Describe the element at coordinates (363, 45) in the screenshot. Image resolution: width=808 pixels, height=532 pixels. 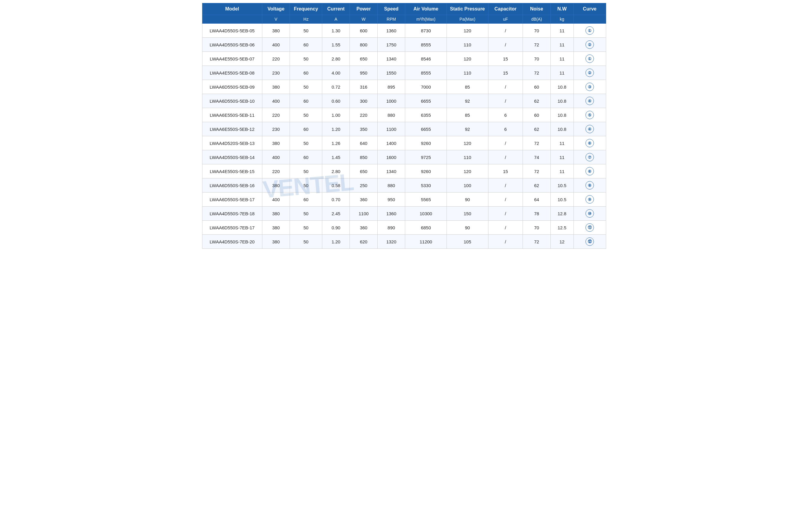
I see `cell-power: 800` at that location.